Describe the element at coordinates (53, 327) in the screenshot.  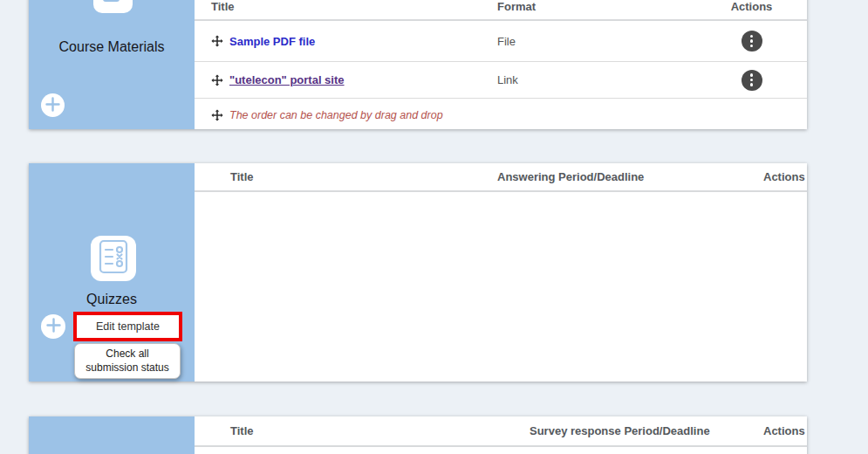
I see `add-quiz-button` at that location.